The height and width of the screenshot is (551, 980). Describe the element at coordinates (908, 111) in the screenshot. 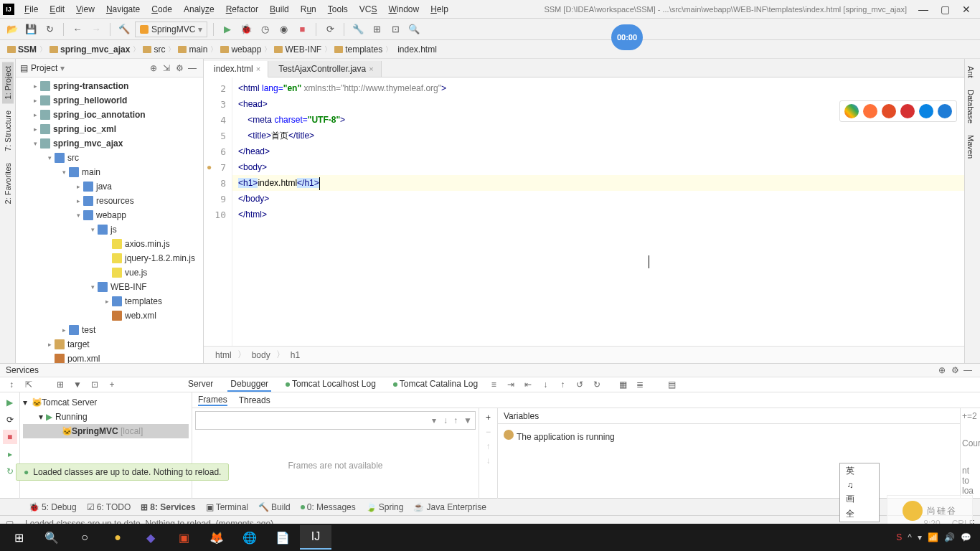

I see `opera-icon` at that location.